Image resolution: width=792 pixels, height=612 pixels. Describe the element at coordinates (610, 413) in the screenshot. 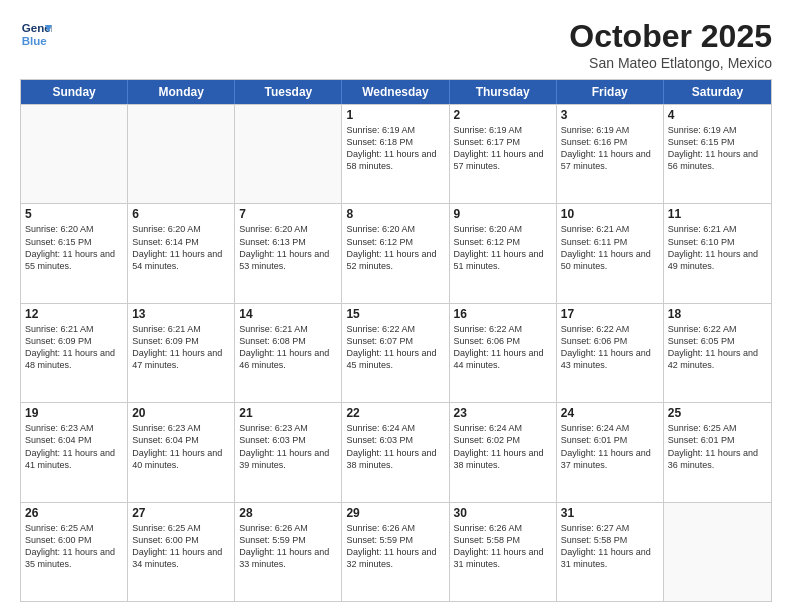

I see `day-number: 24` at that location.